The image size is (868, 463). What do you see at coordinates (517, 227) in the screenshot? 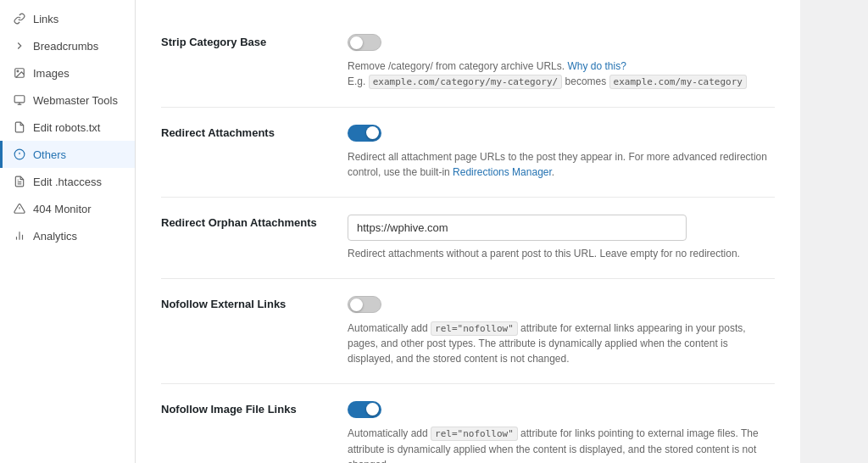
I see `input-redirect-orphan` at bounding box center [517, 227].